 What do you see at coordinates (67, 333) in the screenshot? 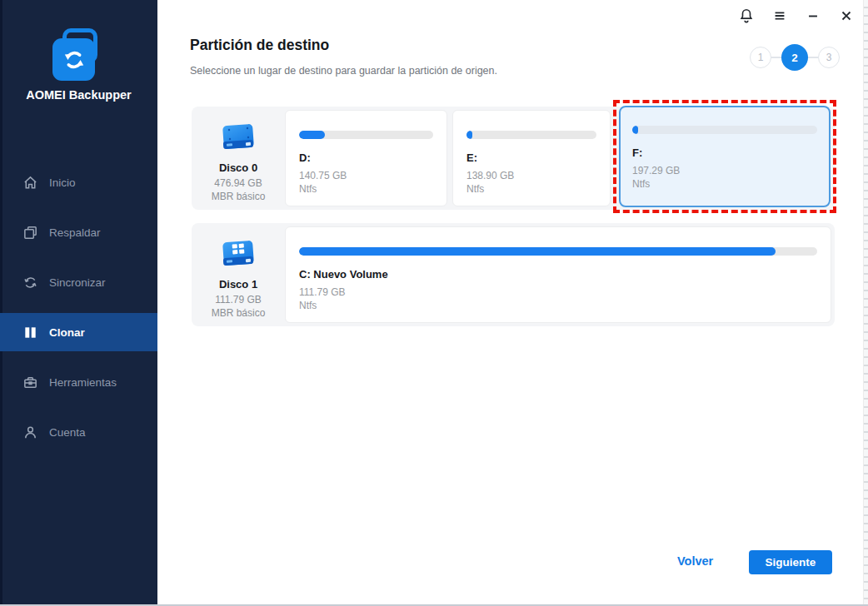
I see `sidebar-item-label: Clonar` at bounding box center [67, 333].